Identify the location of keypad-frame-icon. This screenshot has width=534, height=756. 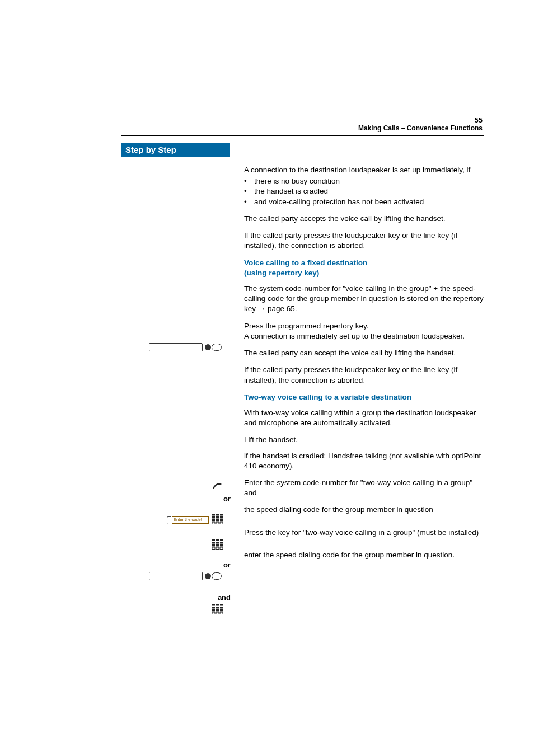
(169, 520).